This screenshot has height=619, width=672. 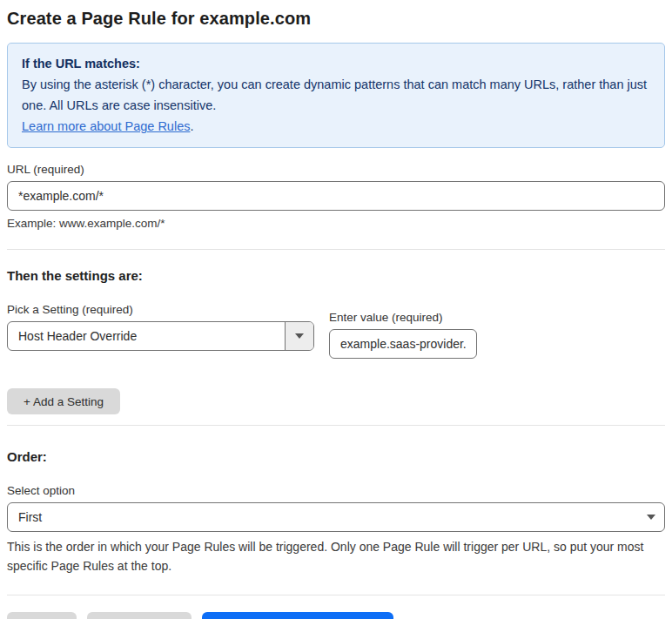 What do you see at coordinates (336, 275) in the screenshot?
I see `settings-section-heading: Then the settings are:` at bounding box center [336, 275].